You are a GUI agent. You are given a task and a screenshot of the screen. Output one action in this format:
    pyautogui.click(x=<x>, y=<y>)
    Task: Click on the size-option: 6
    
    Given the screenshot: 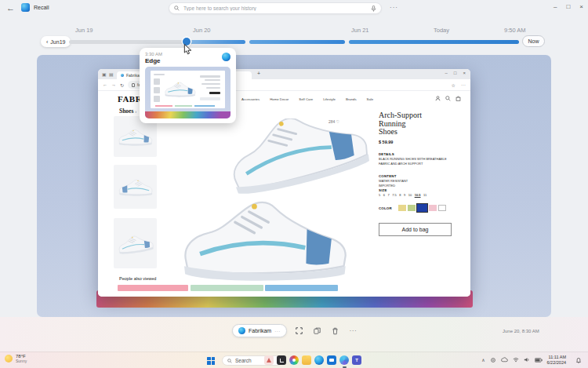 What is the action you would take?
    pyautogui.click(x=384, y=195)
    